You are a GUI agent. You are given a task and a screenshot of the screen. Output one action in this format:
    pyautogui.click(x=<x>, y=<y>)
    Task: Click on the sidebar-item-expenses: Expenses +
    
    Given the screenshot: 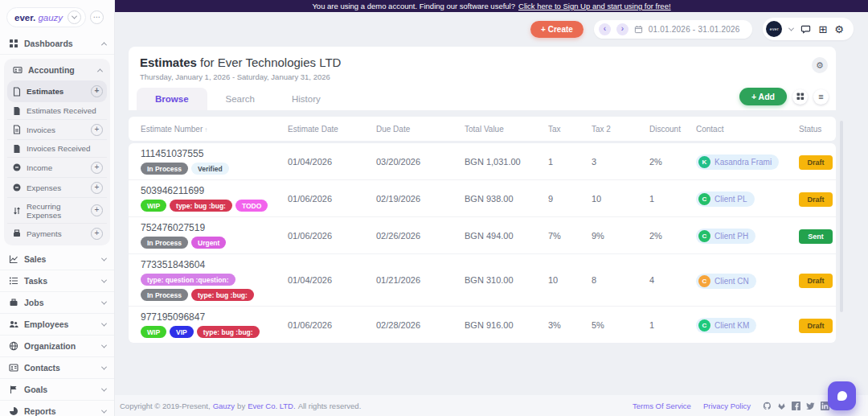 What is the action you would take?
    pyautogui.click(x=57, y=188)
    